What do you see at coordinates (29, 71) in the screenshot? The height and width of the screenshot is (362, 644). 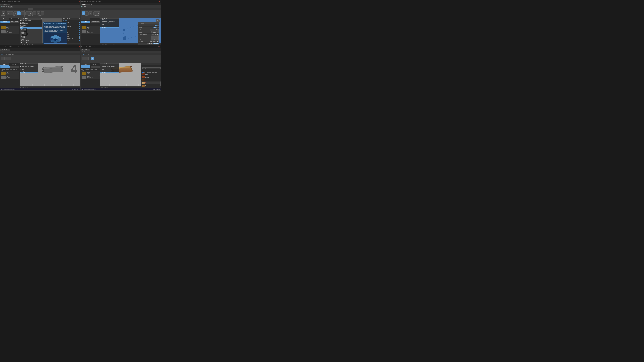 I see `nav3-cuerpos: ▶ Cuerpos` at bounding box center [29, 71].